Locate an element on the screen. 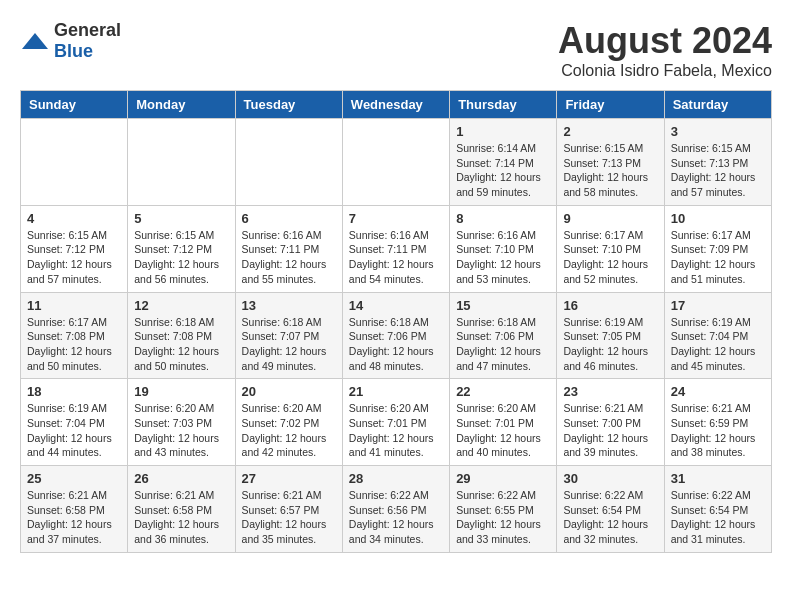  weekday-header-friday: Friday is located at coordinates (610, 105).